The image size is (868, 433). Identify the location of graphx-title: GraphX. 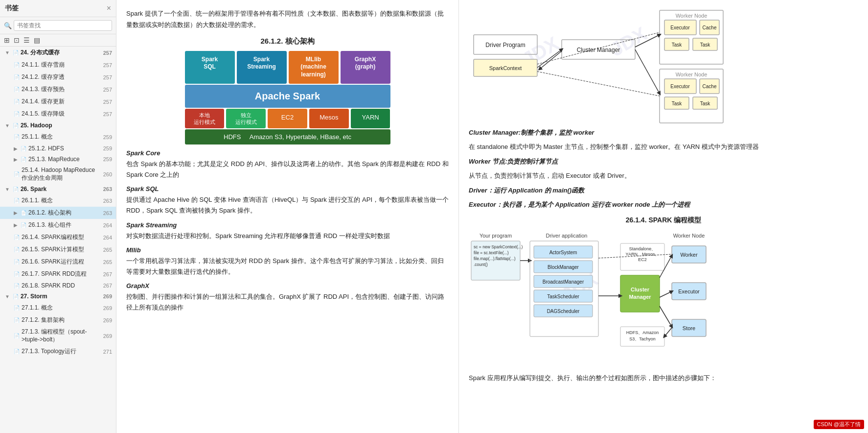
(288, 286).